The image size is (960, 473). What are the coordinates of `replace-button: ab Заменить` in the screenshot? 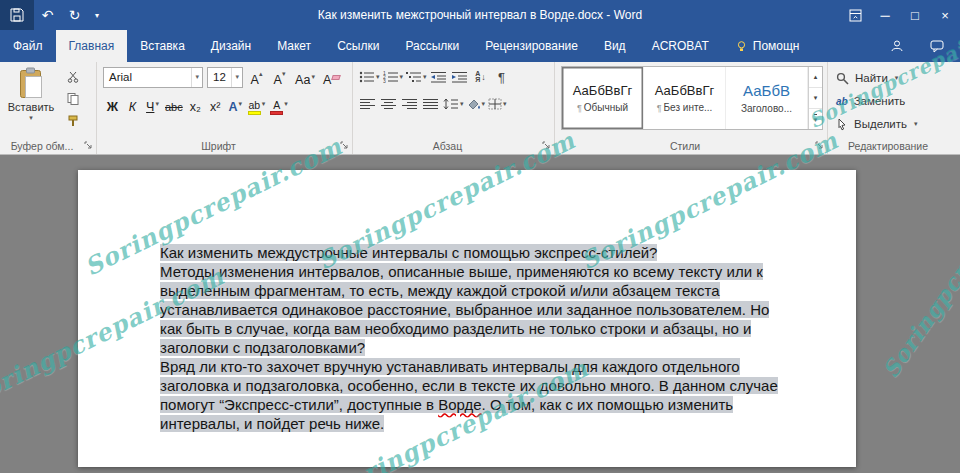 It's located at (870, 101).